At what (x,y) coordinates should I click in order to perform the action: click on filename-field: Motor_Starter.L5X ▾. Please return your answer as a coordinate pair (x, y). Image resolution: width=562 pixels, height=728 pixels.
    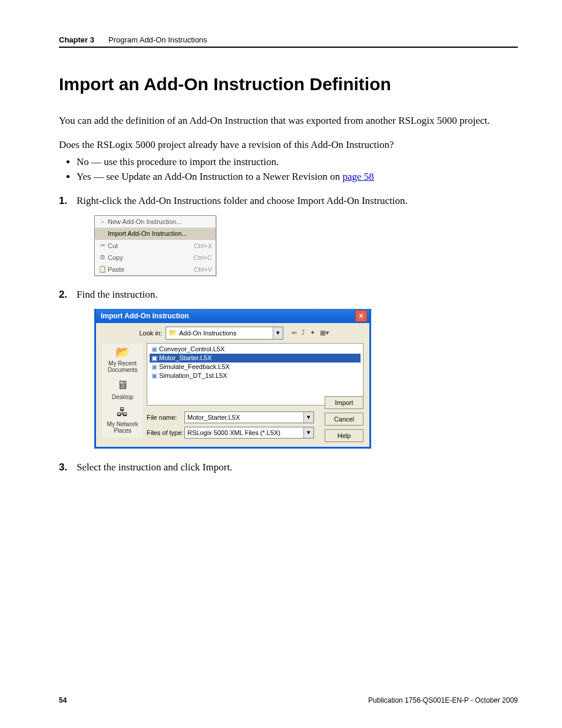
    Looking at the image, I should click on (249, 417).